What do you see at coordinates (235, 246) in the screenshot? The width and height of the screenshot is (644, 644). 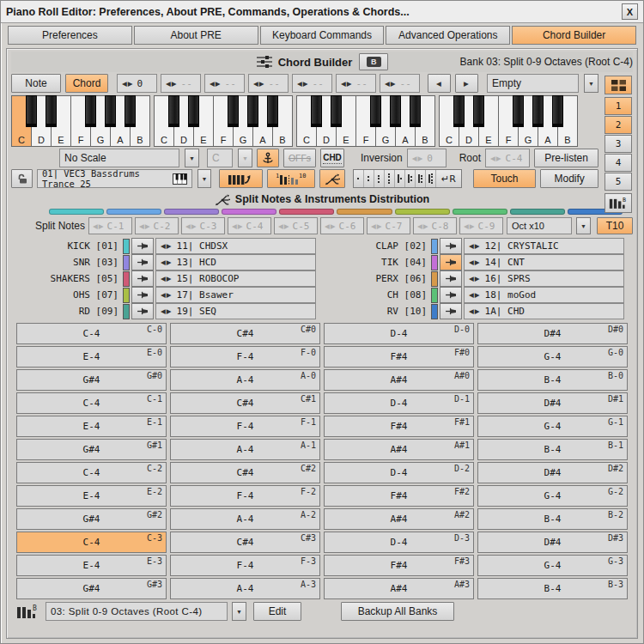 I see `instrument-program-spinner: ◀▶11| CHDSX` at bounding box center [235, 246].